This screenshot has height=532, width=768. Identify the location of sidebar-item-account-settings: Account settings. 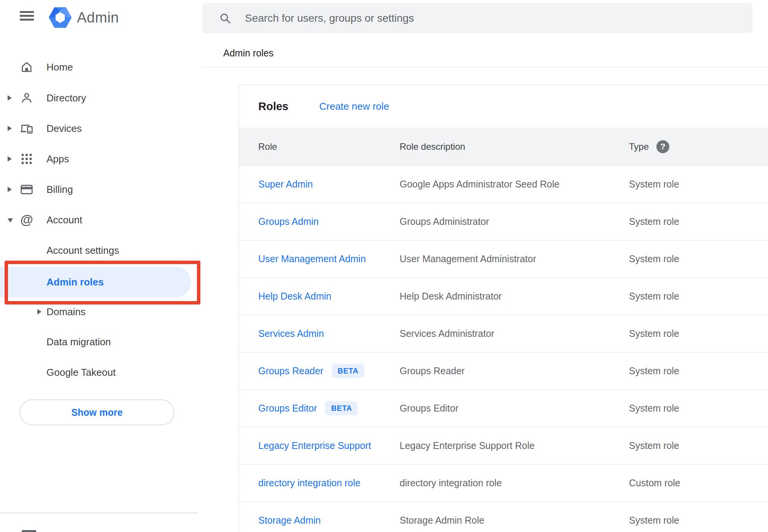
(101, 250).